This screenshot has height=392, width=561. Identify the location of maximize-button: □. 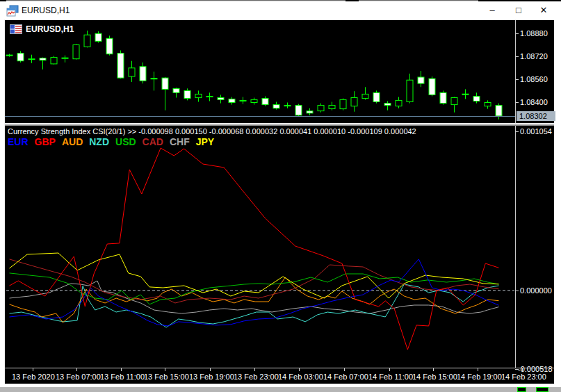
(519, 10).